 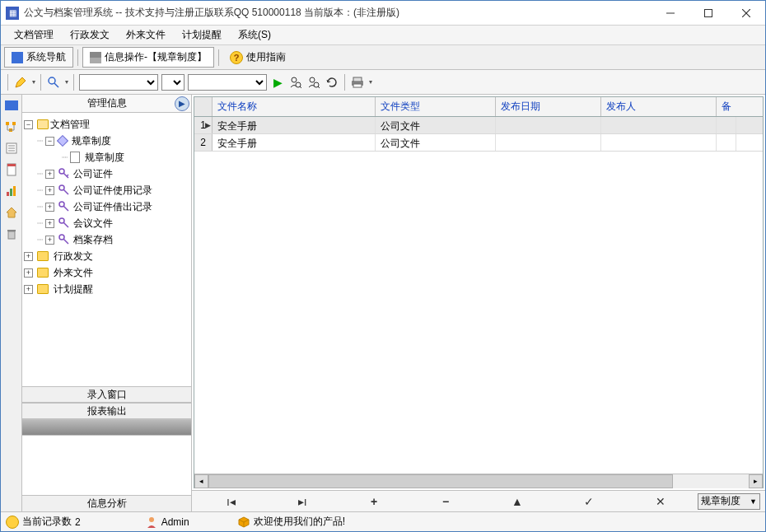 What do you see at coordinates (708, 13) in the screenshot?
I see `maximize-button` at bounding box center [708, 13].